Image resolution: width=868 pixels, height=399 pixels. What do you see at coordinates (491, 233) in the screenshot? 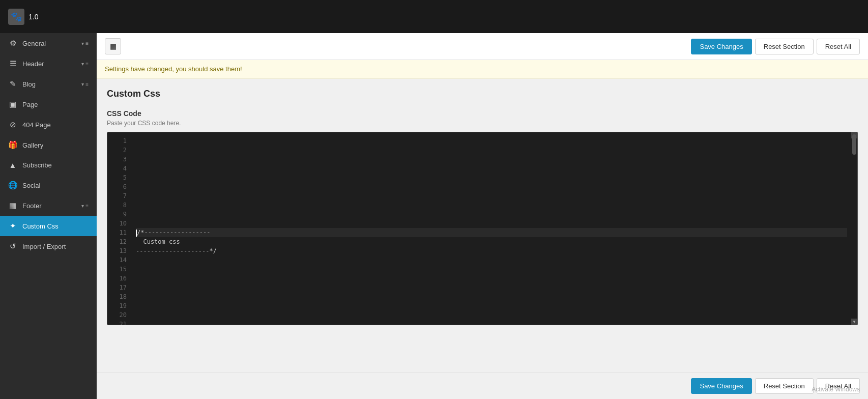
I see `code-line-11: /*------------------` at bounding box center [491, 233].